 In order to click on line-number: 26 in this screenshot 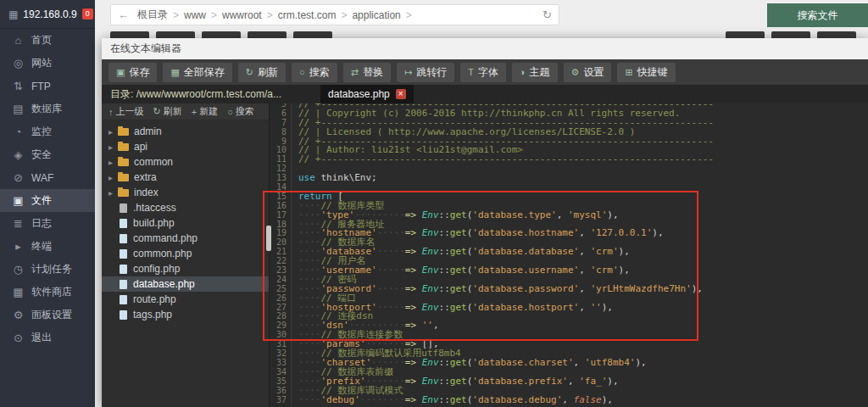, I will do `click(281, 298)`.